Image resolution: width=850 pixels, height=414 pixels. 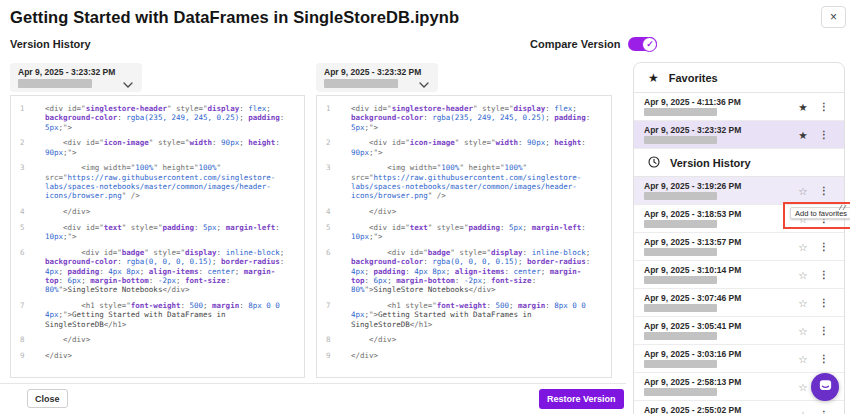 I want to click on chat-icon, so click(x=826, y=388).